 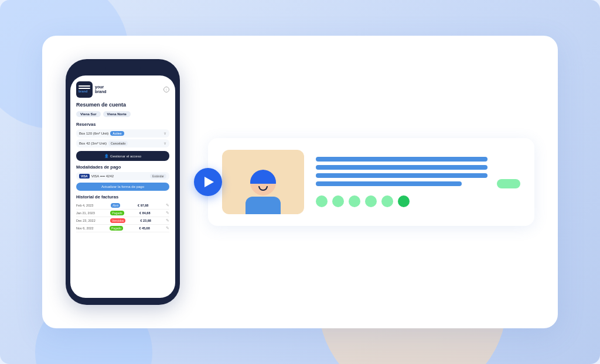 What do you see at coordinates (101, 92) in the screenshot?
I see `brand-name-line2: brand` at bounding box center [101, 92].